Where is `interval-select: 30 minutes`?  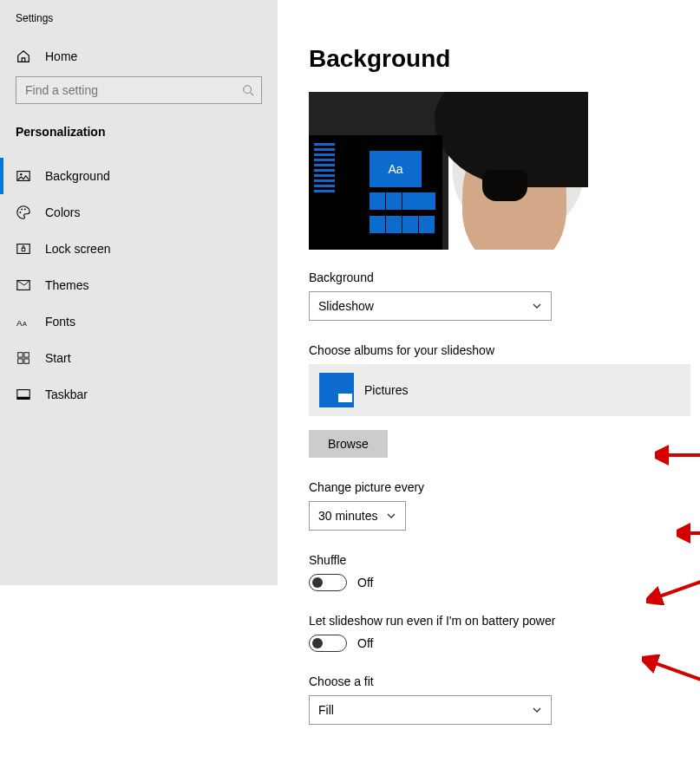
interval-select: 30 minutes is located at coordinates (357, 516).